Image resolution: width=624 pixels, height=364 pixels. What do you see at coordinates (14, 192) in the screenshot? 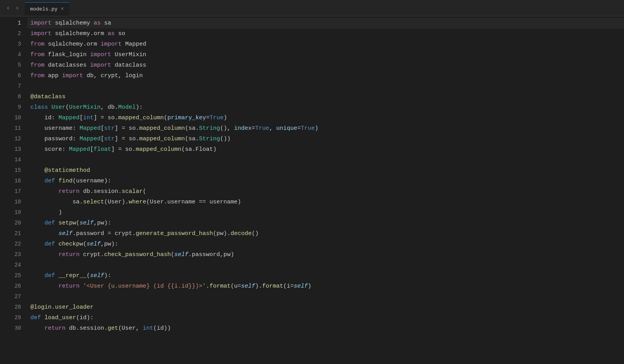
I see `line-number-17: 17` at bounding box center [14, 192].